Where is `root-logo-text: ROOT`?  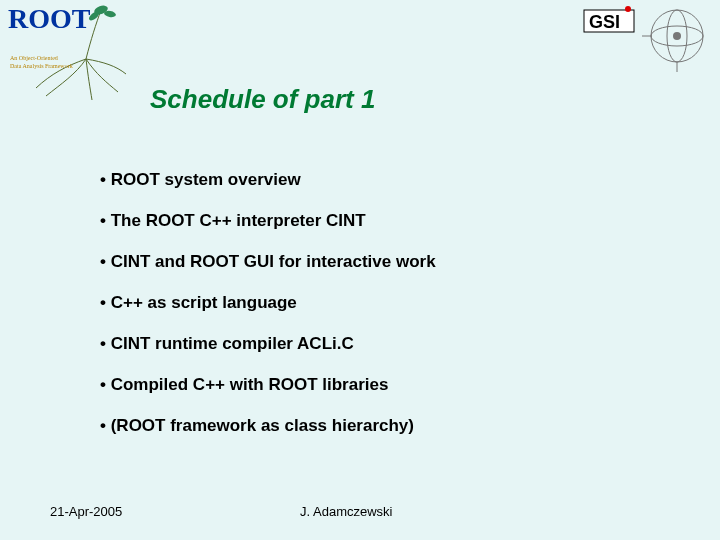 root-logo-text: ROOT is located at coordinates (50, 19).